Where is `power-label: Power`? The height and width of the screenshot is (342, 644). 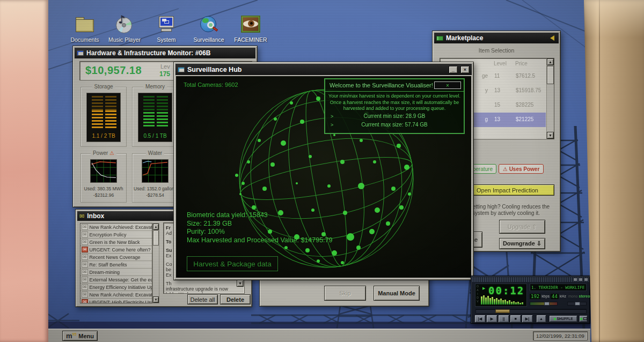
power-label: Power is located at coordinates (100, 153).